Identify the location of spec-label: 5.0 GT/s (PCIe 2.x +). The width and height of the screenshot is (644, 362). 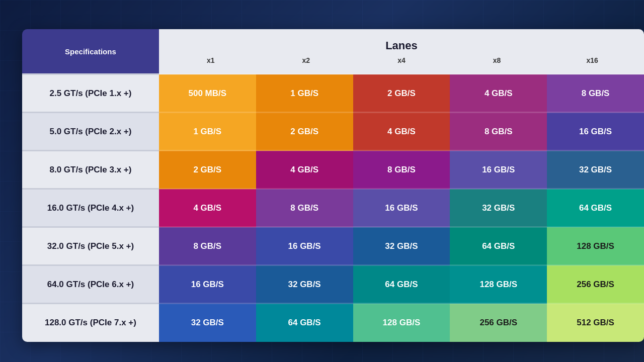
(91, 132).